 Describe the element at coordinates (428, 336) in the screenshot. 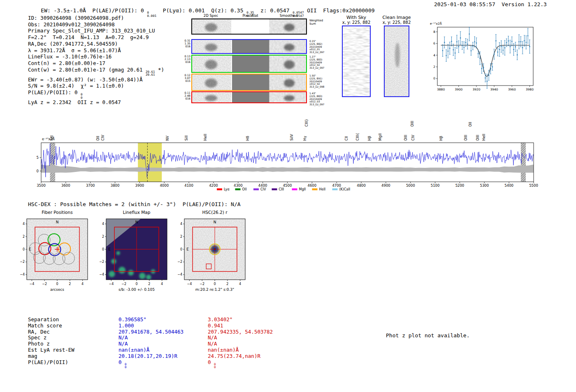

I see `photz-note: Phot z plot not available.` at that location.